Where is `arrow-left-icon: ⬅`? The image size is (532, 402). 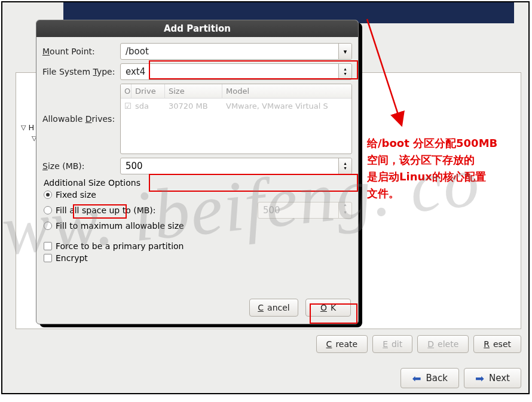
arrow-left-icon: ⬅ is located at coordinates (416, 379).